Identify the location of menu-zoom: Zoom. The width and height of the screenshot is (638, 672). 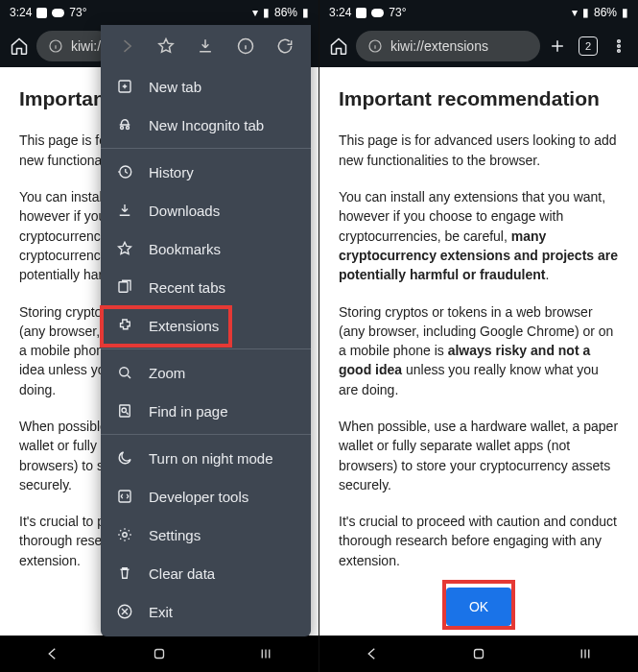
(205, 372).